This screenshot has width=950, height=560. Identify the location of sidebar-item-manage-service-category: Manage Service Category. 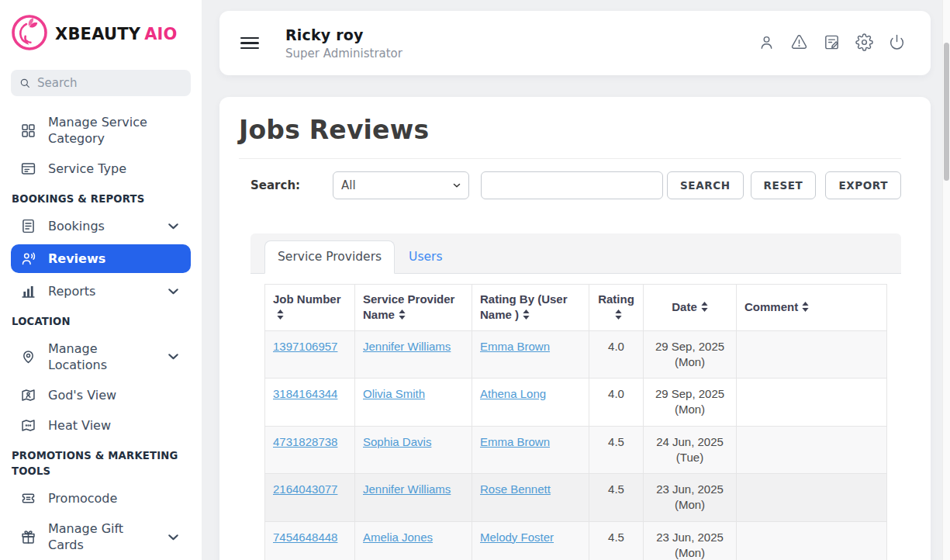
(101, 130).